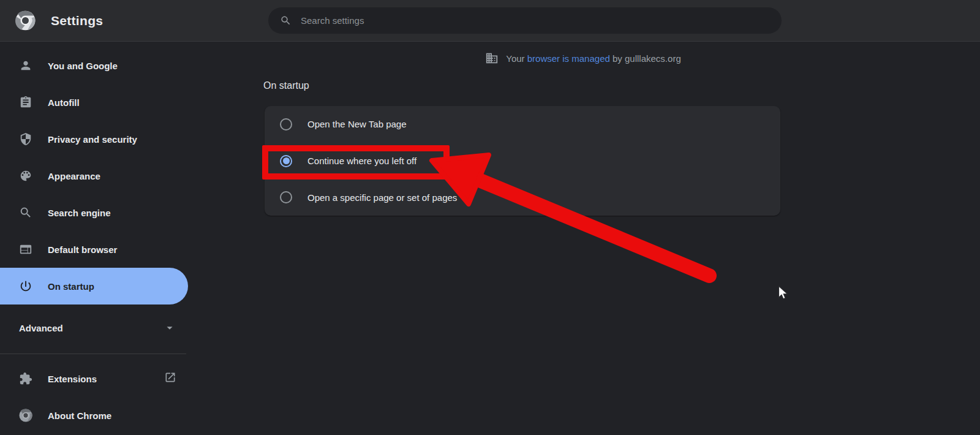 This screenshot has height=435, width=980. Describe the element at coordinates (541, 21) in the screenshot. I see `search-input` at that location.